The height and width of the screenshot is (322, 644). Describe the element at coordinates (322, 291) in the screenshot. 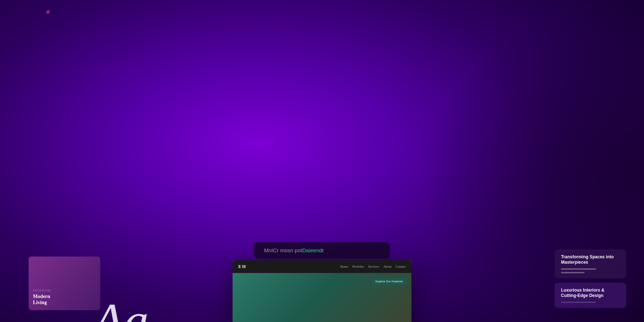

I see `mockup-inner: EH Home Portfolio Services About Contact…` at that location.